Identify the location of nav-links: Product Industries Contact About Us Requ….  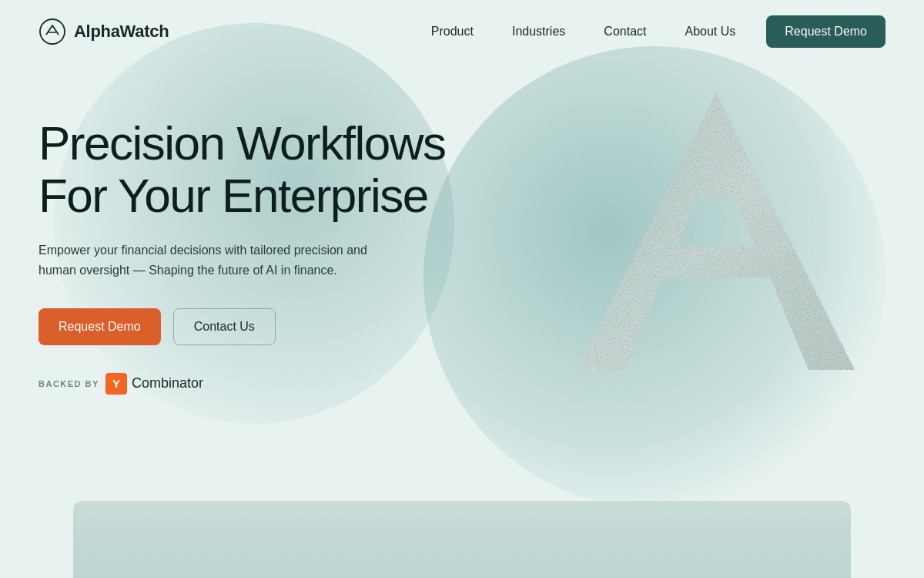
(651, 32).